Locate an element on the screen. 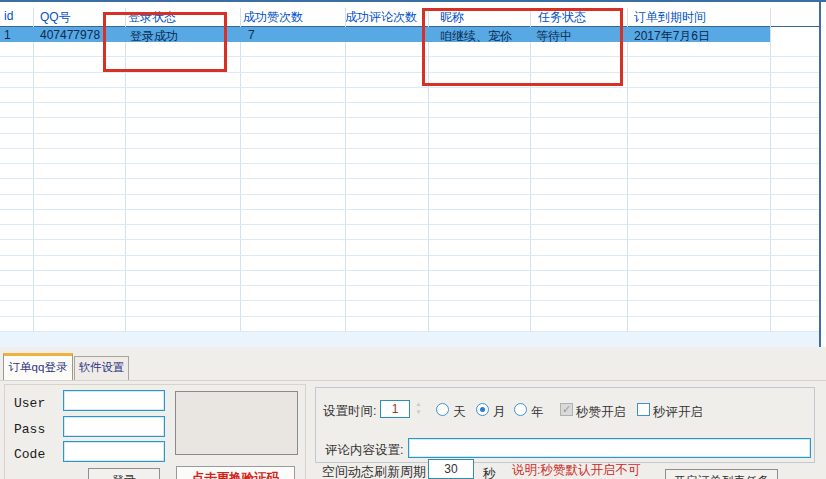 The width and height of the screenshot is (826, 479). tab-software-settings: 软件设置 is located at coordinates (102, 368).